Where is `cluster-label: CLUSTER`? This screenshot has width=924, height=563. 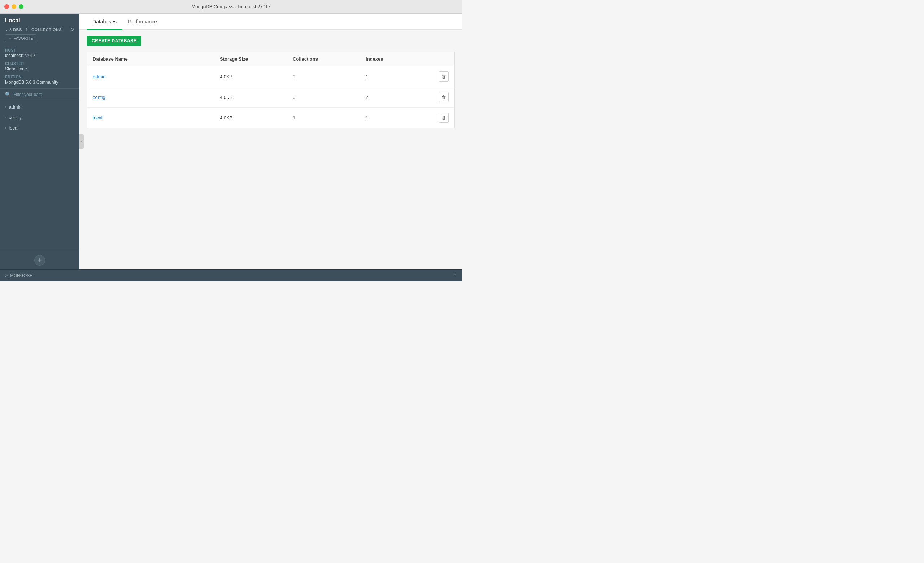 cluster-label: CLUSTER is located at coordinates (40, 64).